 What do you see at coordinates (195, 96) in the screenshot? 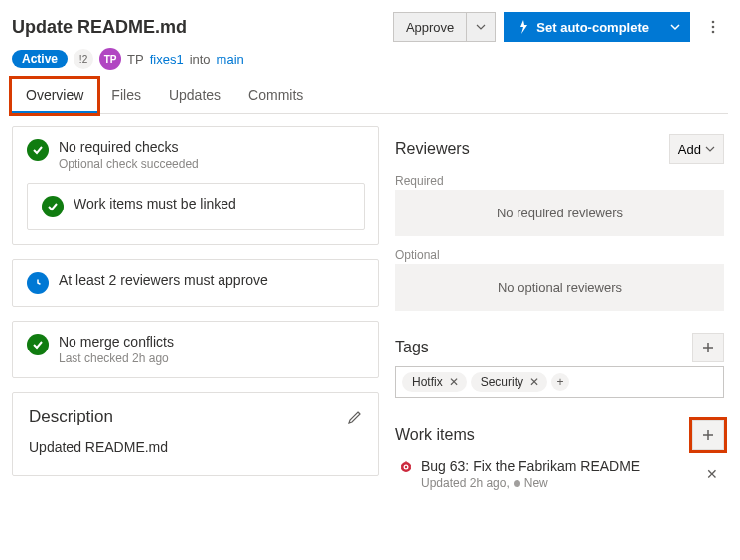
I see `tab-updates: Updates` at bounding box center [195, 96].